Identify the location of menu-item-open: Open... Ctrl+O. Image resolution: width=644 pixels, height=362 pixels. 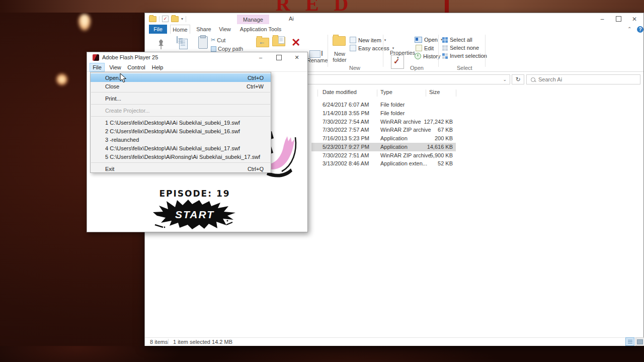
(181, 77).